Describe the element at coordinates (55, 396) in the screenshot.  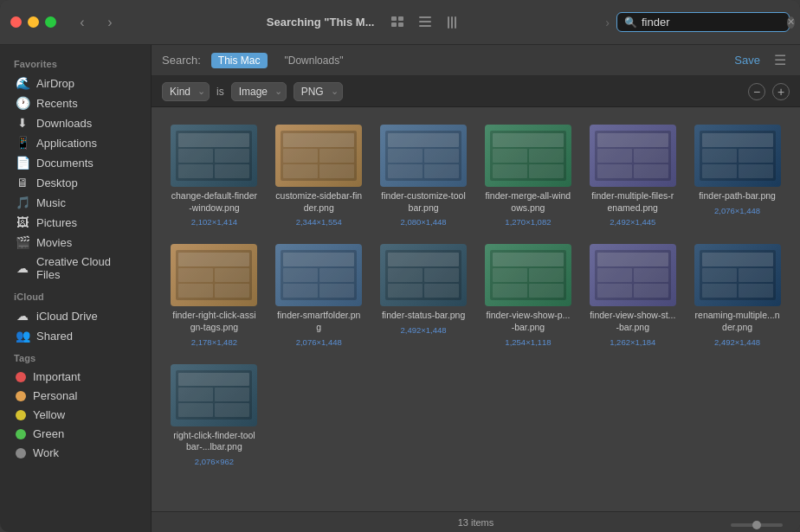
I see `sidebar-item-label: Personal` at that location.